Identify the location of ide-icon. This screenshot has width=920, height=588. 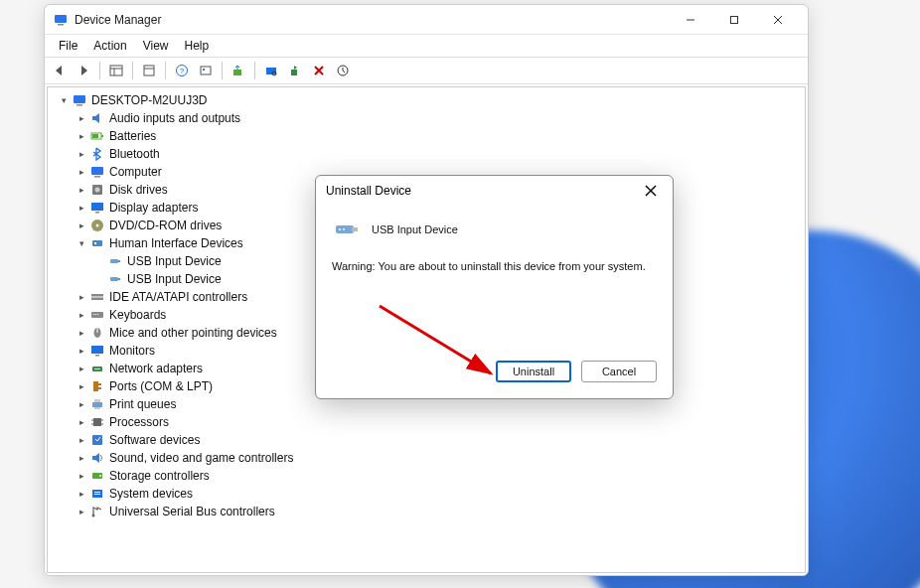
(97, 297).